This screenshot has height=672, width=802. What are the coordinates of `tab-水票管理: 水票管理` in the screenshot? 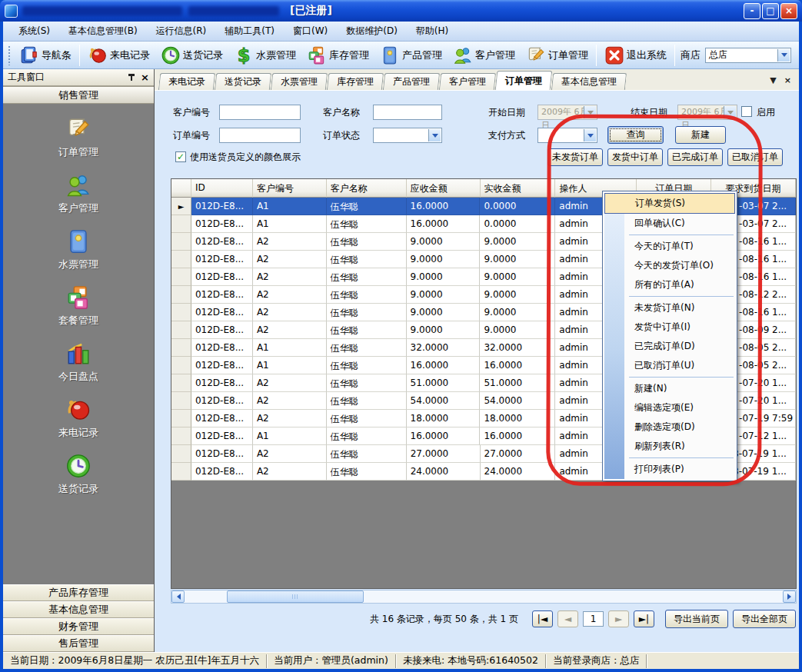 It's located at (299, 82).